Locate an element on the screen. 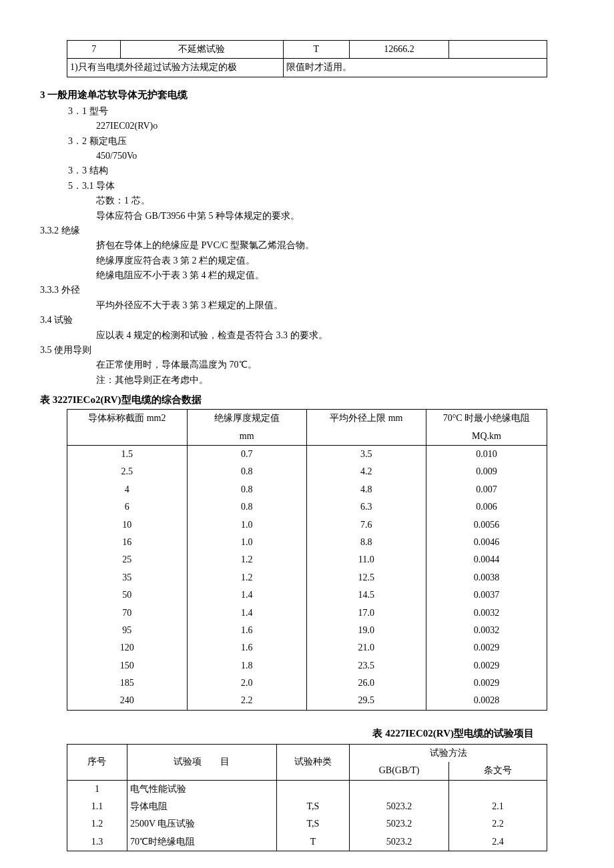  table-4-cell: 2.1 is located at coordinates (498, 807).